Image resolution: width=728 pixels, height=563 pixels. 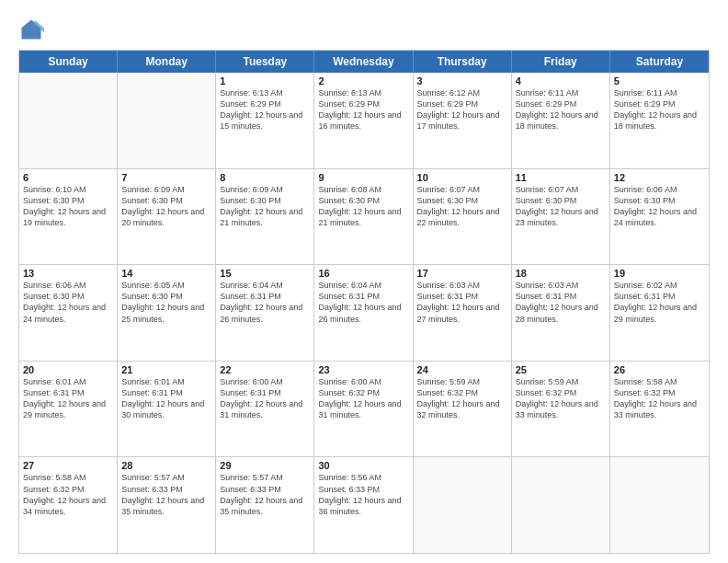 What do you see at coordinates (166, 302) in the screenshot?
I see `cell-info: Sunrise: 6:05 AM Sunset: 6:30 PM Dayligh…` at bounding box center [166, 302].